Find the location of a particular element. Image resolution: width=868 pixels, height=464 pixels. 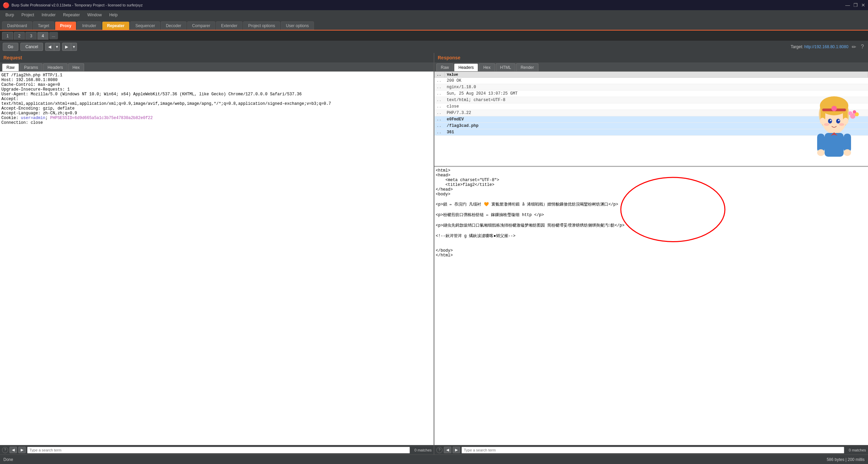

titlebar-title: Burp Suite Professional v2.0.11beta - Te… is located at coordinates (77, 5).